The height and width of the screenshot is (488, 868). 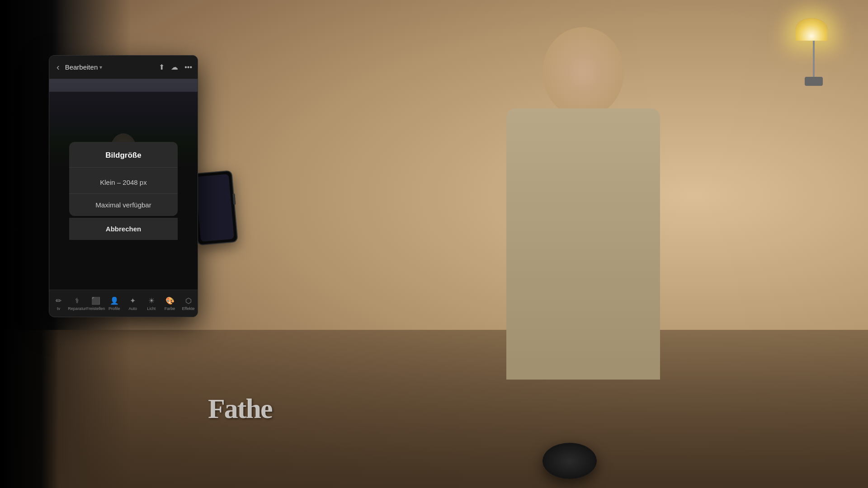 I want to click on toolbar-label-auto: Auto, so click(x=133, y=309).